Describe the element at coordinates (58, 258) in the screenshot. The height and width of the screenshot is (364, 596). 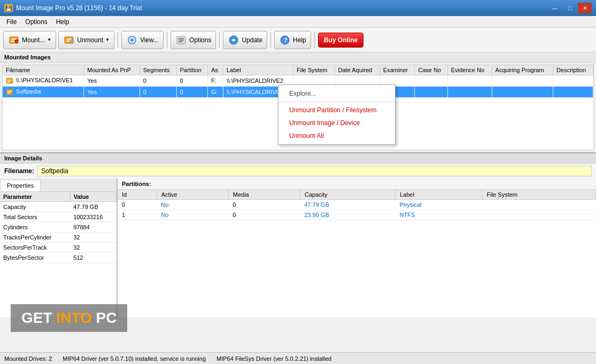
I see `props-row: BytesPerSector 512` at that location.